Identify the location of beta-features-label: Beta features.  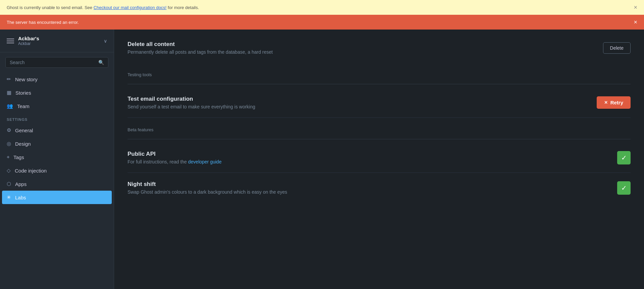
(379, 127).